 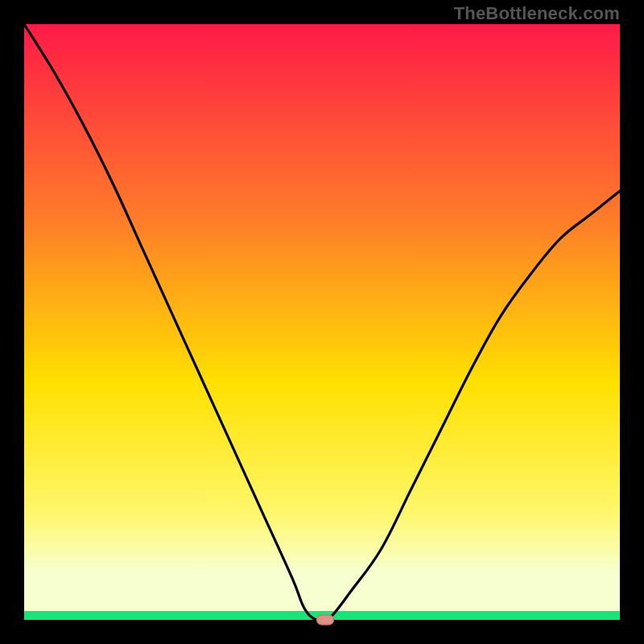 What do you see at coordinates (325, 620) in the screenshot?
I see `minimum-marker` at bounding box center [325, 620].